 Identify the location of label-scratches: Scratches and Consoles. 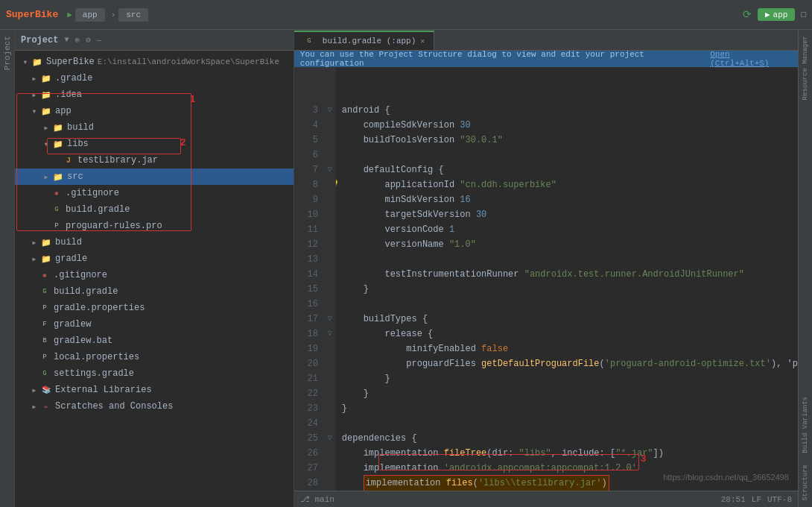
(114, 406).